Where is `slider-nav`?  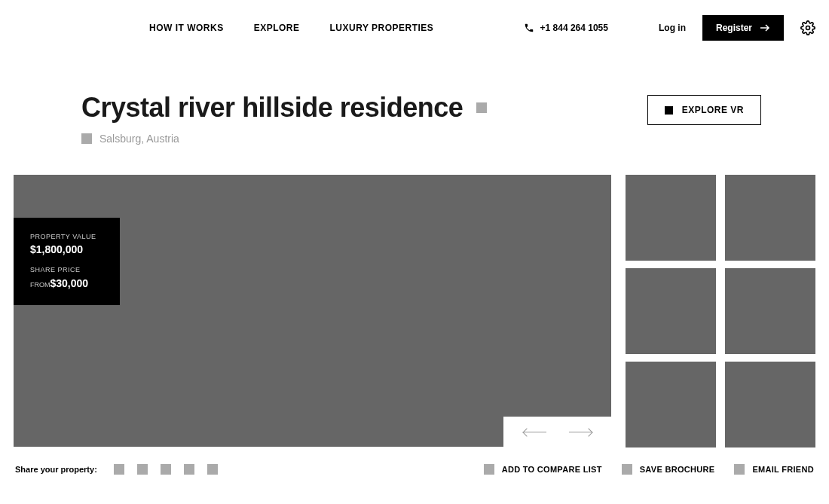
slider-nav is located at coordinates (558, 432).